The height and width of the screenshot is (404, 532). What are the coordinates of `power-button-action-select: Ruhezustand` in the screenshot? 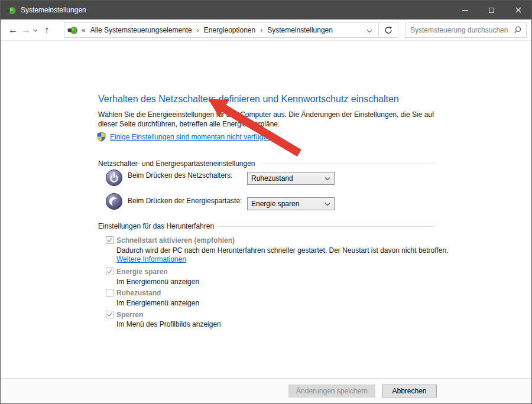 It's located at (291, 178).